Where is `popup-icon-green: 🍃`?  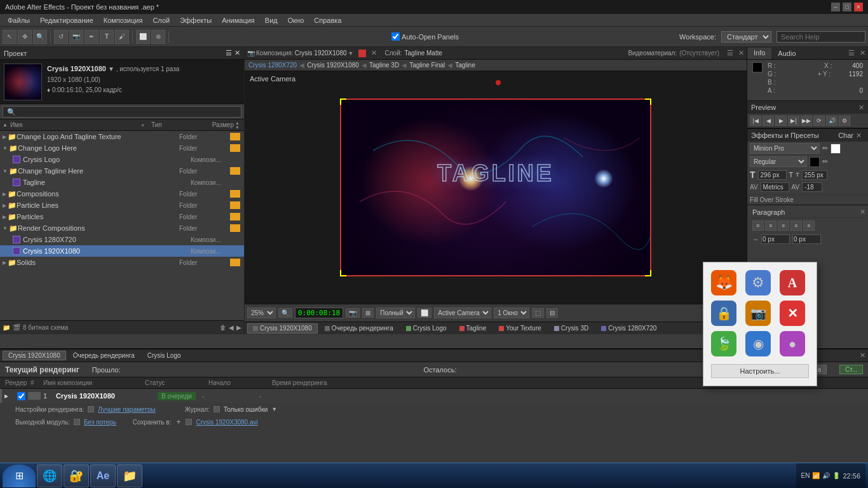
popup-icon-green: 🍃 is located at coordinates (724, 344).